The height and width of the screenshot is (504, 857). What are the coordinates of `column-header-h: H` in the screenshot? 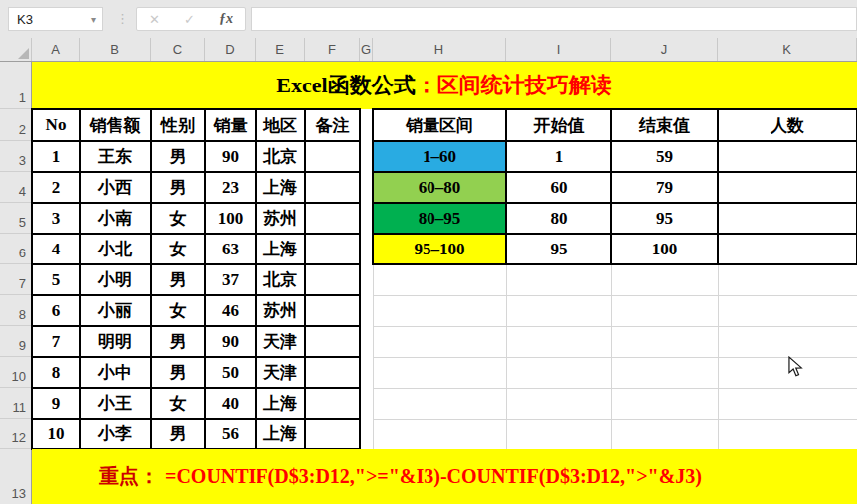 It's located at (439, 50).